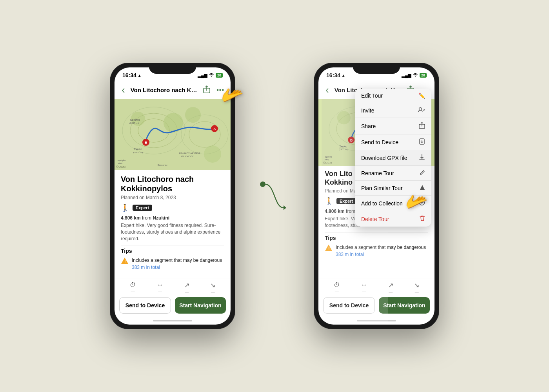 This screenshot has width=549, height=392. What do you see at coordinates (165, 90) in the screenshot?
I see `nav-title-1: Von Litochoro nach Ko...` at bounding box center [165, 90].